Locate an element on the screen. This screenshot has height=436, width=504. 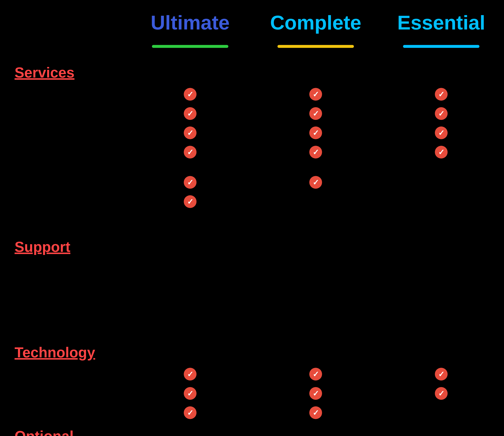
bar-spacer is located at coordinates (64, 46).